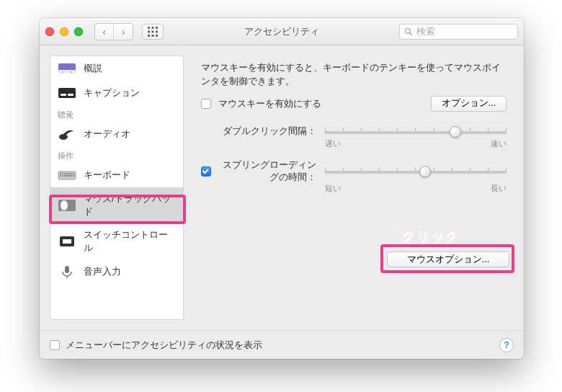 This screenshot has height=392, width=562. Describe the element at coordinates (67, 241) in the screenshot. I see `switch-icon` at that location.